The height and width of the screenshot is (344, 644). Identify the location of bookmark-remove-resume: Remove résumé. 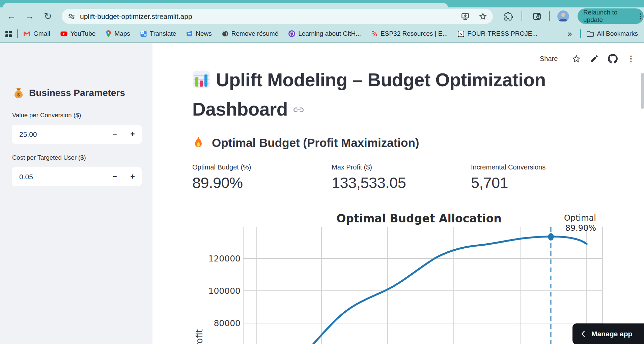
(250, 34).